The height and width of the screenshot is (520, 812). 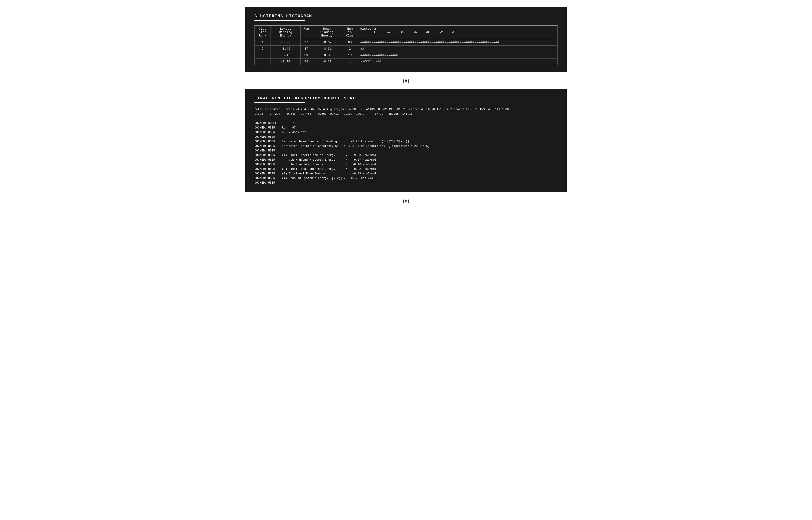 What do you see at coordinates (406, 146) in the screenshot?
I see `docked-content: Detailed state: trans 24.234 9.646 32.45…` at bounding box center [406, 146].